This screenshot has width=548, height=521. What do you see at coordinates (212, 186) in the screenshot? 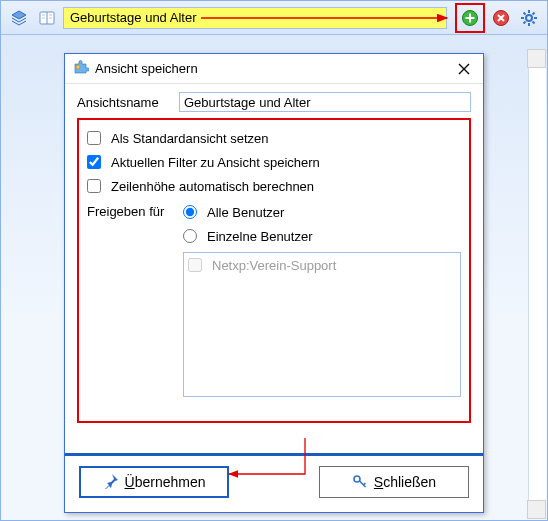
I see `cb-row-height-label: Zeilenhöhe automatisch berechnen` at bounding box center [212, 186].